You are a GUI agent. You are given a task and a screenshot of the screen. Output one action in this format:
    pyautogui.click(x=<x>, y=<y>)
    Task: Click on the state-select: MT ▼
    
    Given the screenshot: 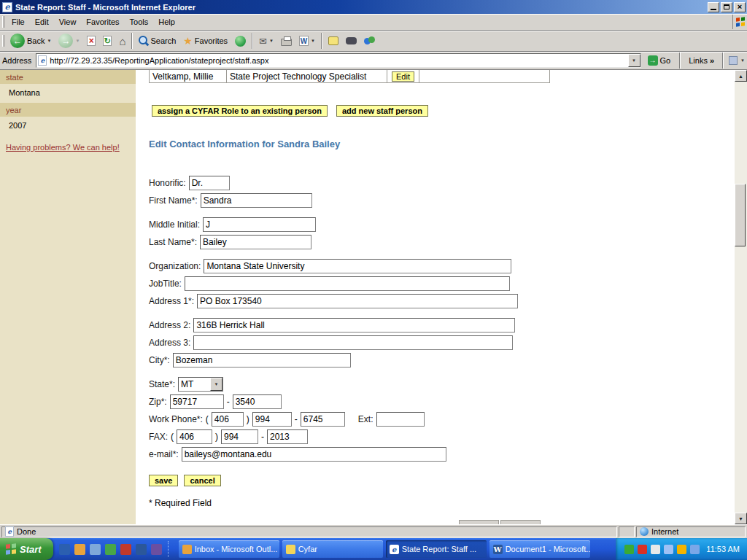 What is the action you would take?
    pyautogui.click(x=201, y=384)
    